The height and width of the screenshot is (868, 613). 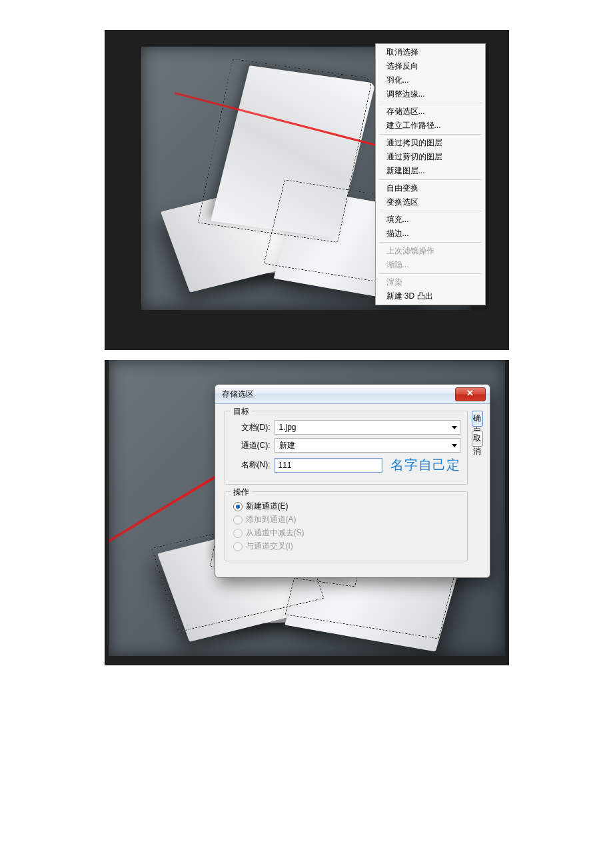 I want to click on menu-item: 渲染, so click(x=430, y=283).